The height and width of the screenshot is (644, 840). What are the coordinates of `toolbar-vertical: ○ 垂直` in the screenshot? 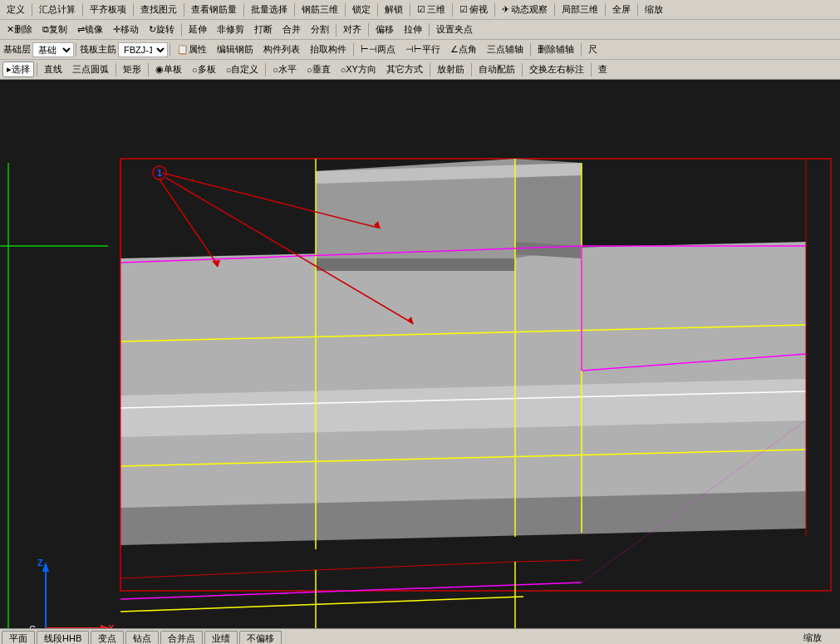 It's located at (319, 70).